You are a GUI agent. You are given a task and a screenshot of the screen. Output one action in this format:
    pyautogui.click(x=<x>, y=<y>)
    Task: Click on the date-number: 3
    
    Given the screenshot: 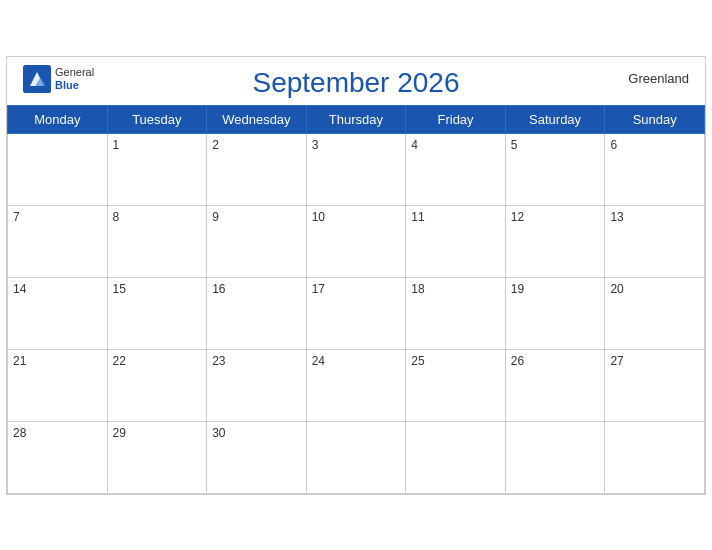 What is the action you would take?
    pyautogui.click(x=316, y=145)
    